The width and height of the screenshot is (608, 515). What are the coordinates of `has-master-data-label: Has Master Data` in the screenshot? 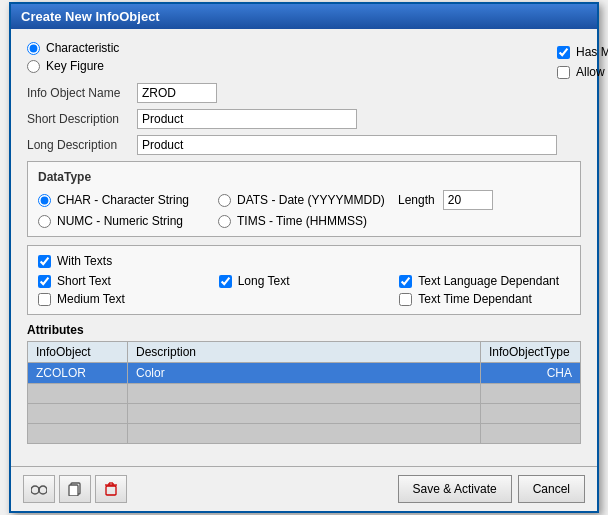 It's located at (592, 52).